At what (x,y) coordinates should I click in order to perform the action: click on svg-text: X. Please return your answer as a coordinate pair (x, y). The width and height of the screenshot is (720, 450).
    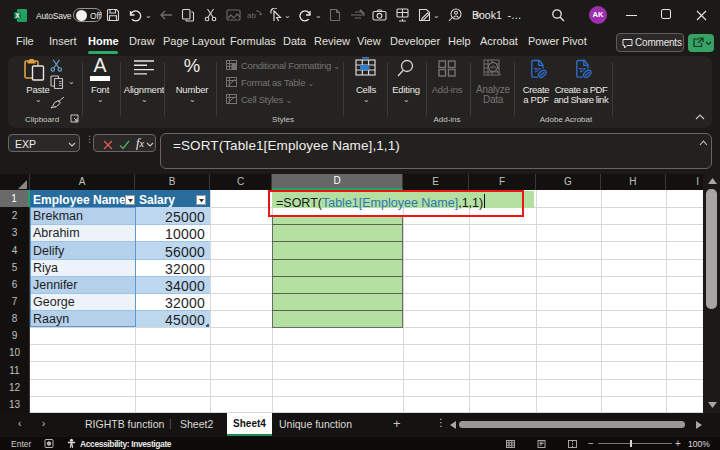
    Looking at the image, I should click on (18, 16).